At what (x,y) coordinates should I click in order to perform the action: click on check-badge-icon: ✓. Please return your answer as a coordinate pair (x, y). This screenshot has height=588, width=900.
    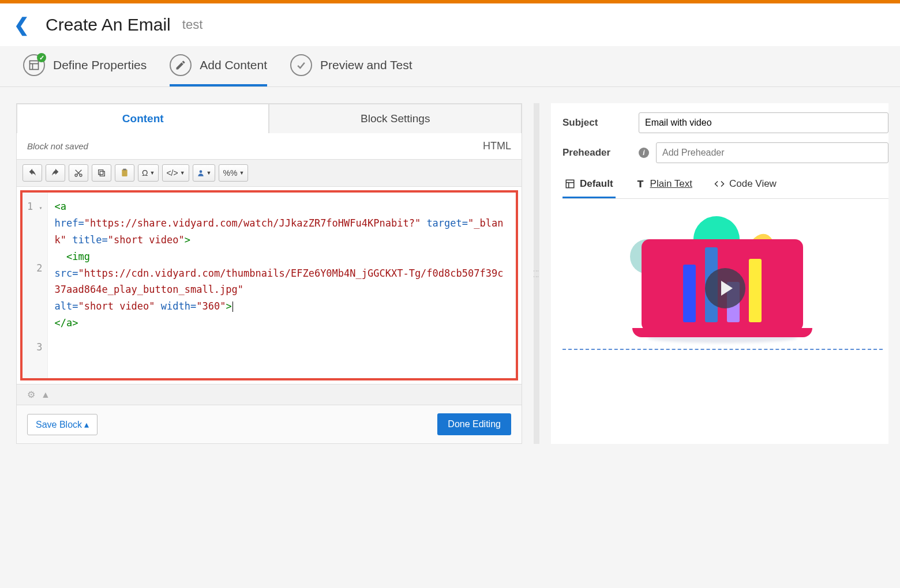
    Looking at the image, I should click on (42, 58).